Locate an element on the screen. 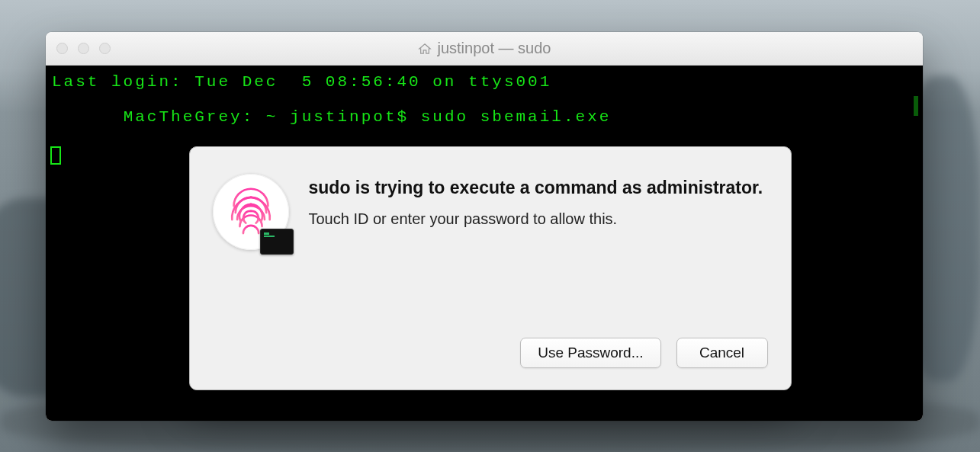 This screenshot has width=980, height=452. window-title-text: justinpot — sudo is located at coordinates (494, 49).